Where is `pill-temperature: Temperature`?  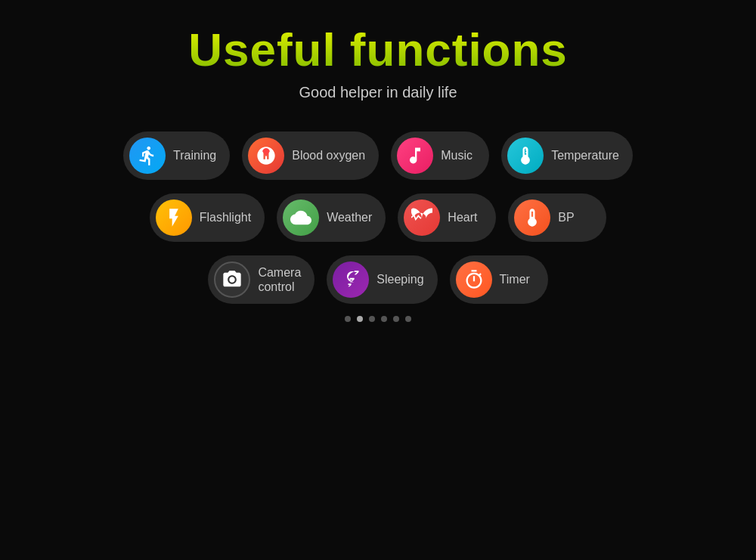
pill-temperature: Temperature is located at coordinates (567, 156).